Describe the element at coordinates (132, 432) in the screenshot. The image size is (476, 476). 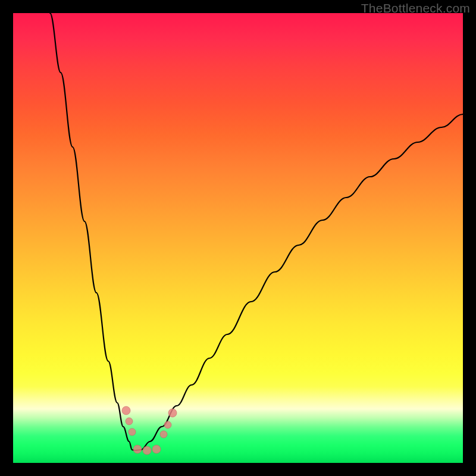
I see `left-marker-lower` at that location.